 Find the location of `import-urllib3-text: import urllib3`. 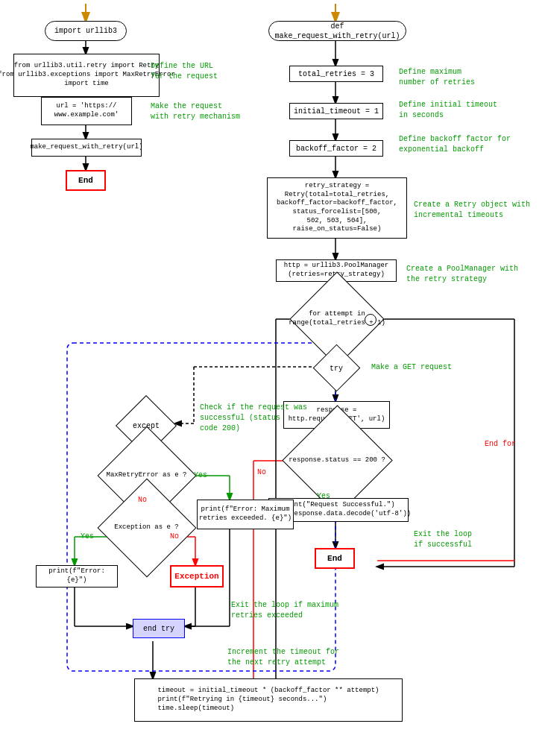

import-urllib3-text: import urllib3 is located at coordinates (86, 31).